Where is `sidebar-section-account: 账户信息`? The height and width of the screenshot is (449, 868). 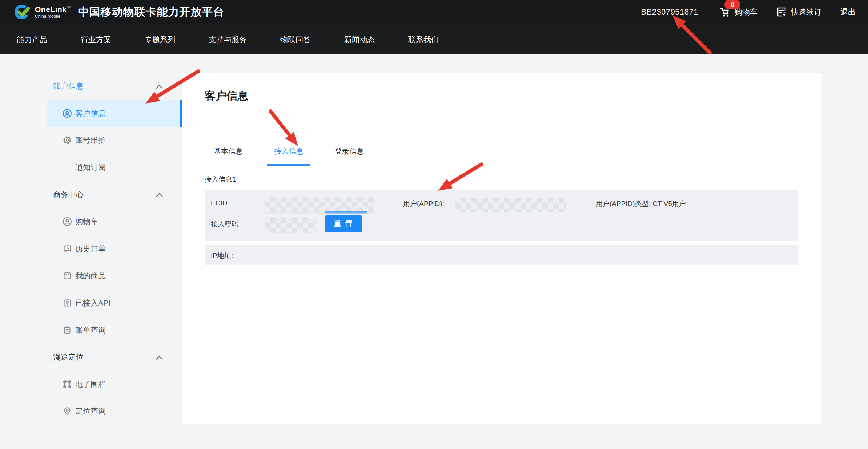 sidebar-section-account: 账户信息 is located at coordinates (114, 86).